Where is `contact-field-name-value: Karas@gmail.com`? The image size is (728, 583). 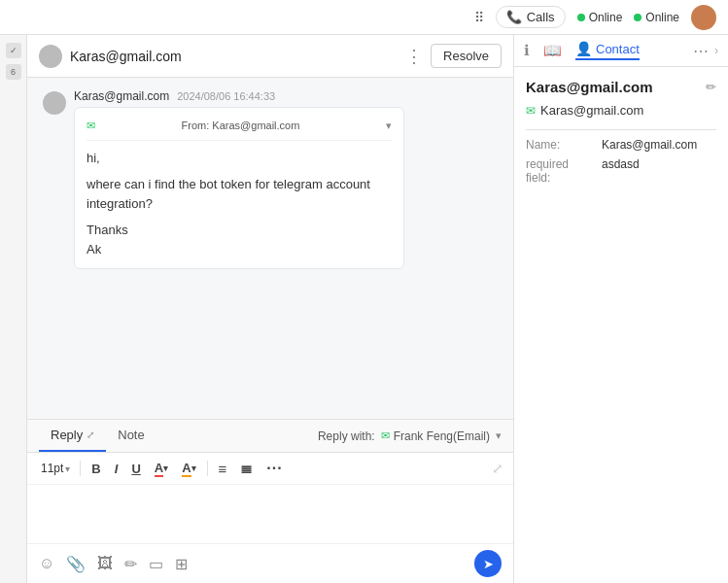
contact-field-name-value: Karas@gmail.com is located at coordinates (649, 145).